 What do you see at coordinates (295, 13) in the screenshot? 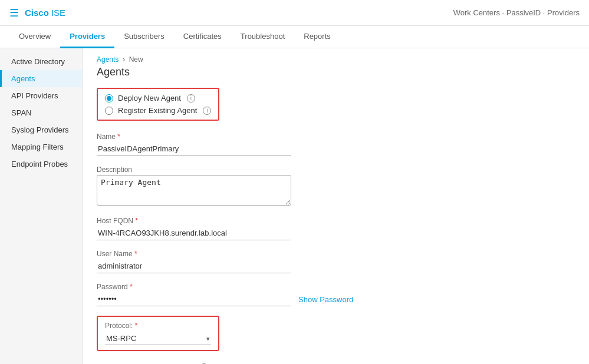
I see `top-bar: ☰ Cisco ISE Work Centers · PassiveID · P…` at bounding box center [295, 13].